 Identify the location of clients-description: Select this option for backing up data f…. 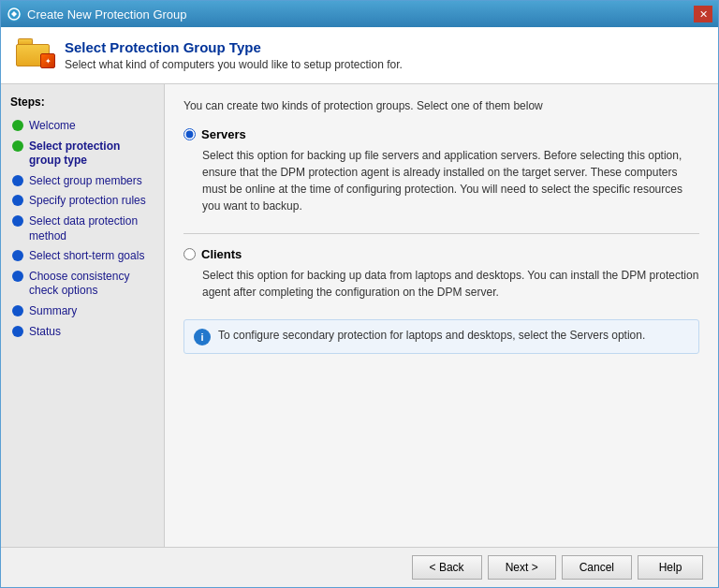
(451, 284).